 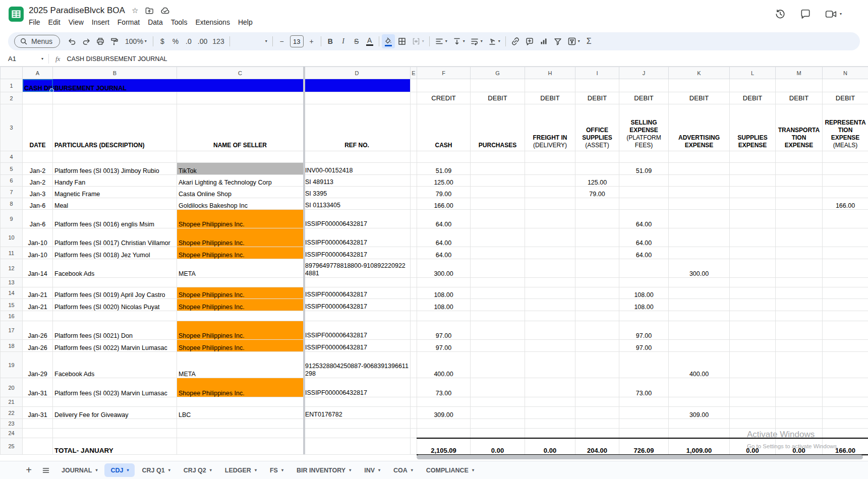 I want to click on cell-D10: ISSIPF000006432817, so click(x=357, y=238).